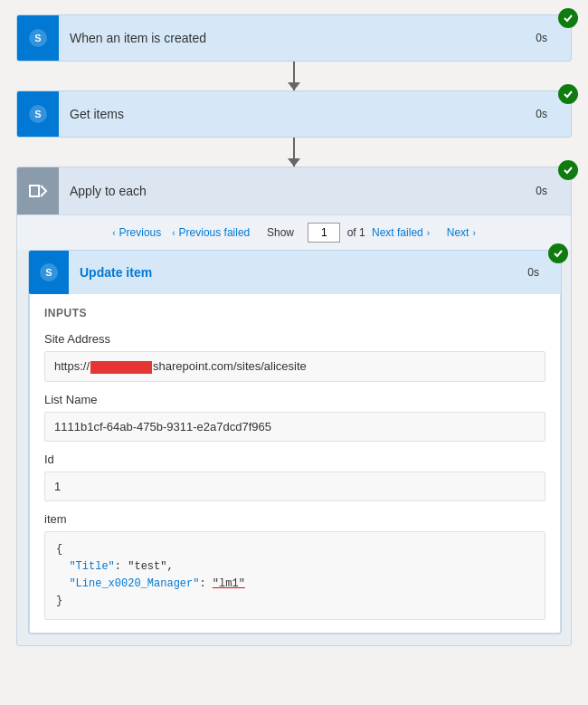 The width and height of the screenshot is (588, 705). I want to click on id-value: 1, so click(295, 487).